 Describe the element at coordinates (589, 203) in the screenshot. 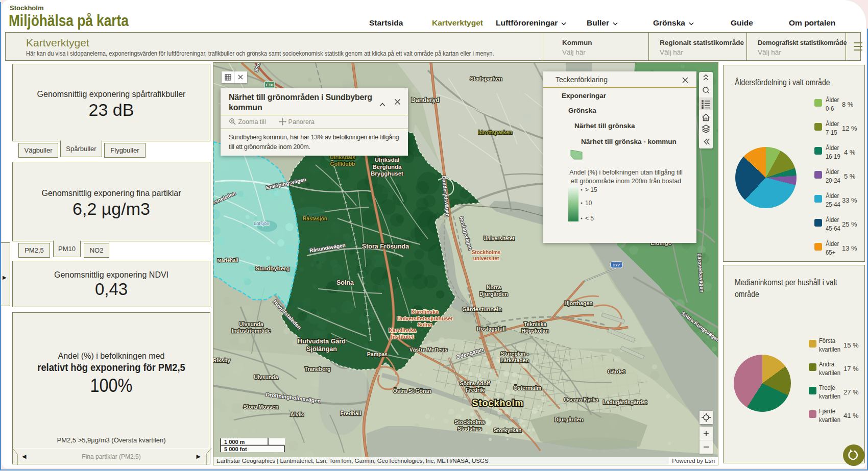

I see `svg-text: 10` at that location.